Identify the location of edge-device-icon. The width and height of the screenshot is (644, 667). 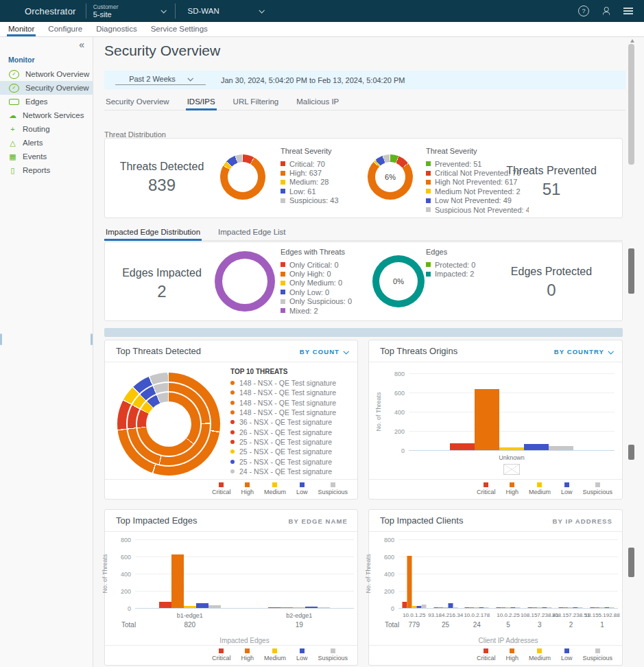
(14, 102).